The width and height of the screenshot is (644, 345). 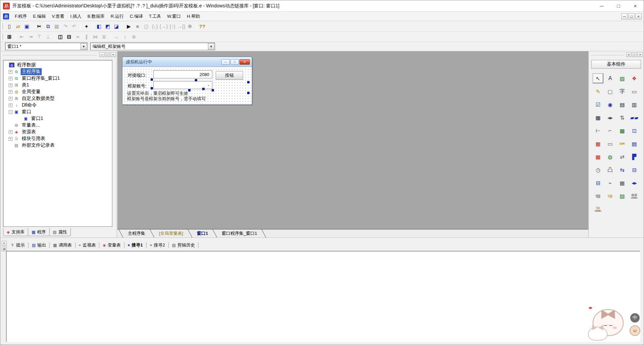 I want to click on tab-main-assembly: 主程序集, so click(x=137, y=233).